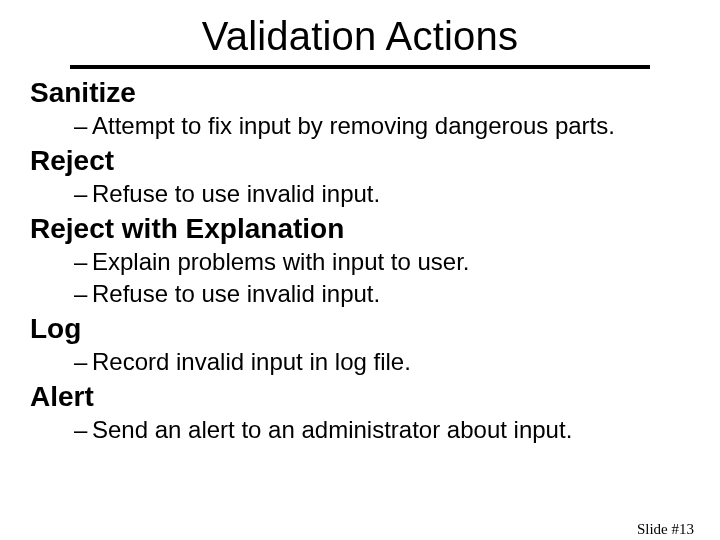 This screenshot has height=540, width=720. Describe the element at coordinates (354, 126) in the screenshot. I see `bullet-text: Attempt to fix input by removing dangero…` at that location.